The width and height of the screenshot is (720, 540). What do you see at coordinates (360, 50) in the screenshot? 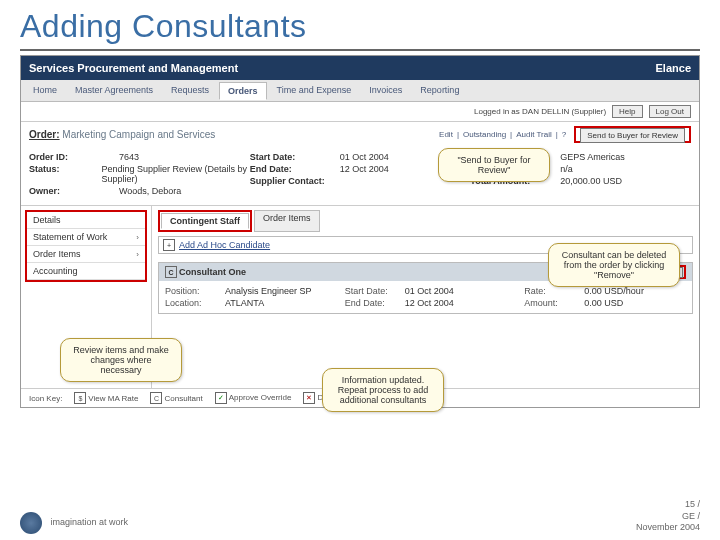
I see `title-rule` at bounding box center [360, 50].